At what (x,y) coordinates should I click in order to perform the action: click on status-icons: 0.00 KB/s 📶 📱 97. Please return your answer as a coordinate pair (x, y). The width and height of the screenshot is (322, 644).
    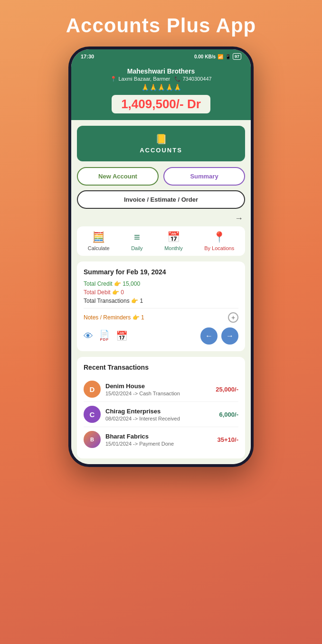
    Looking at the image, I should click on (218, 56).